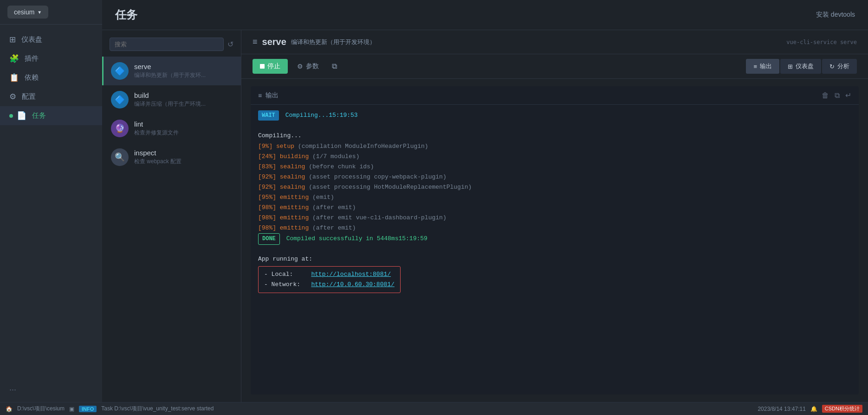  I want to click on task-name-label: serve, so click(274, 42).